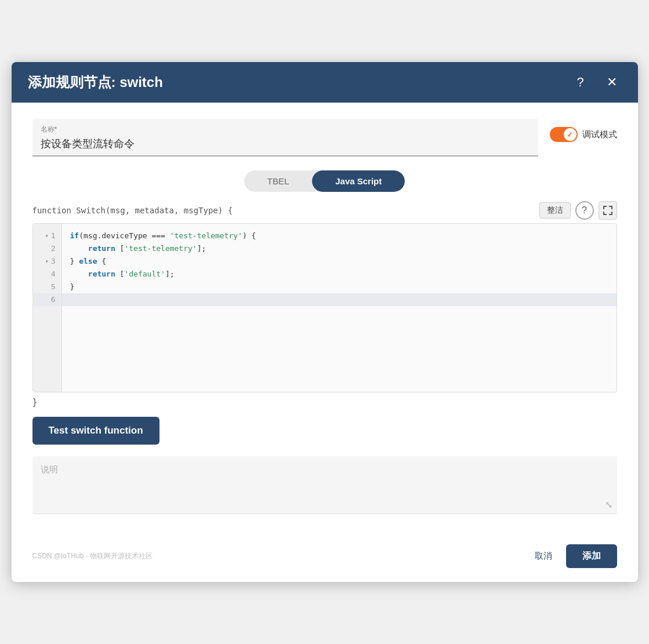  What do you see at coordinates (325, 210) in the screenshot?
I see `code-header: function Switch(msg, metadata, msgType) …` at bounding box center [325, 210].